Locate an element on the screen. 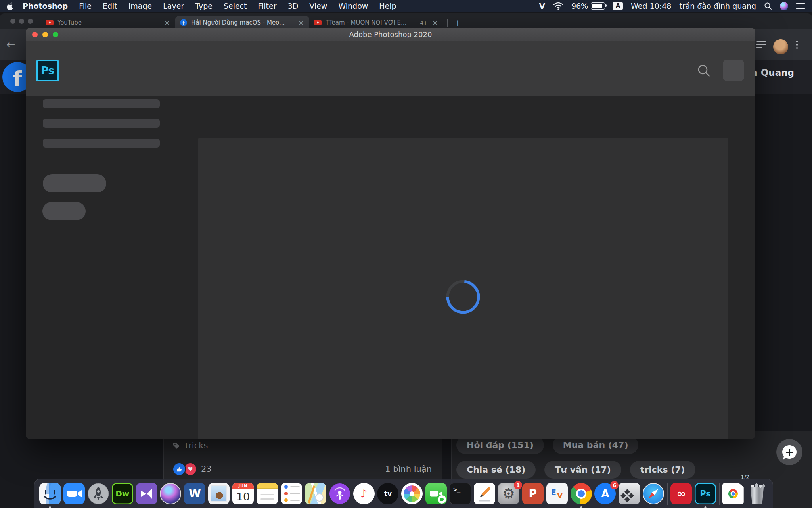 Image resolution: width=812 pixels, height=508 pixels. pages-dock-icon is located at coordinates (485, 494).